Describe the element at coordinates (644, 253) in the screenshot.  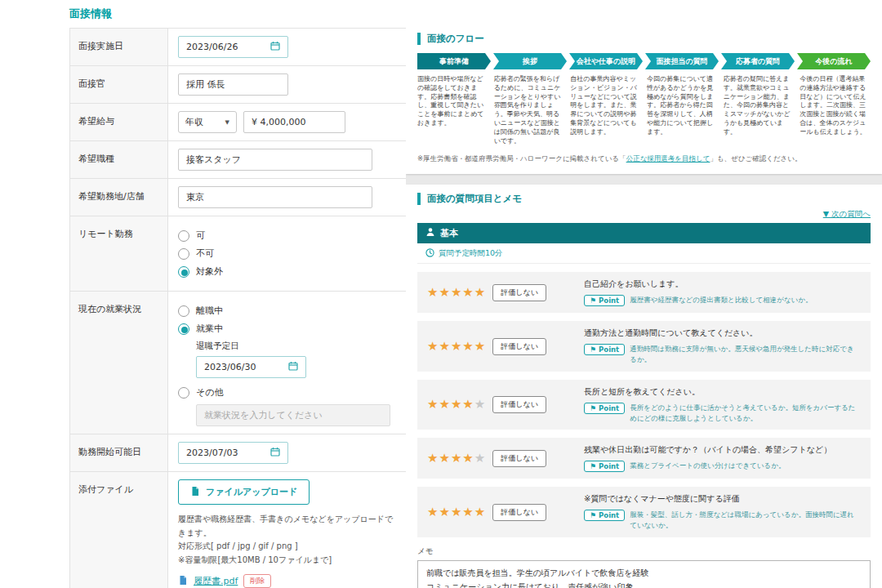
I see `question-time-row: 質問予定時間10分` at that location.